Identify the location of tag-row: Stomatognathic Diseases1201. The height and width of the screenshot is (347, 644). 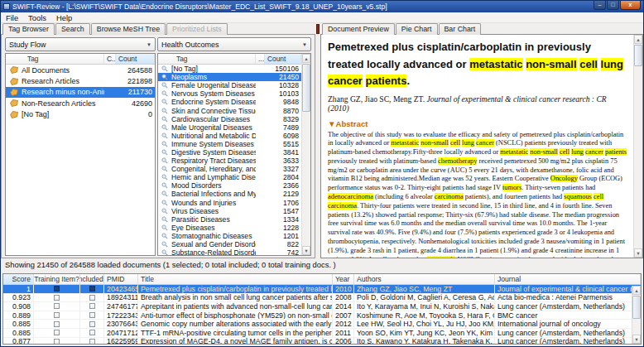
(230, 236).